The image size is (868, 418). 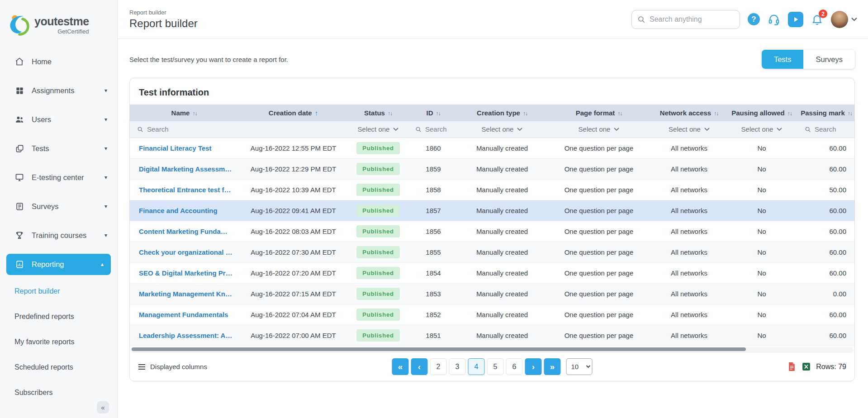 What do you see at coordinates (59, 317) in the screenshot?
I see `sidebar-subitem-predefined-reports: Predefined reports` at bounding box center [59, 317].